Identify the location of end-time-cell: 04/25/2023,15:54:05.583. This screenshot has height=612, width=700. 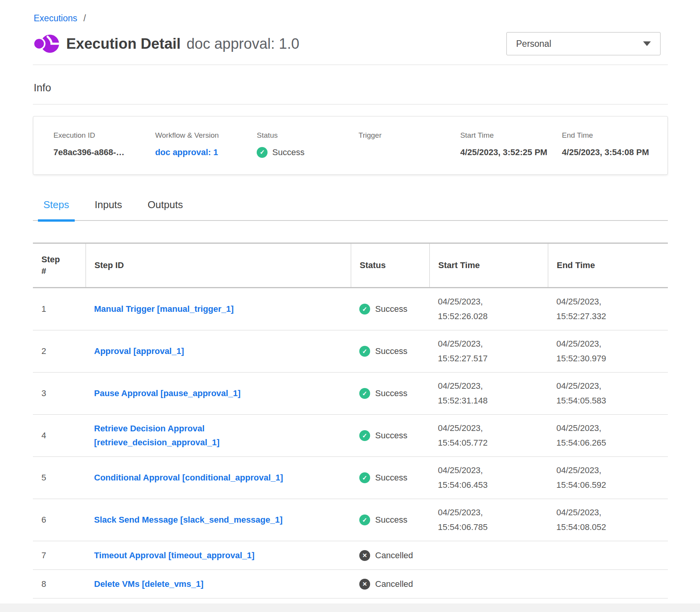
(608, 393).